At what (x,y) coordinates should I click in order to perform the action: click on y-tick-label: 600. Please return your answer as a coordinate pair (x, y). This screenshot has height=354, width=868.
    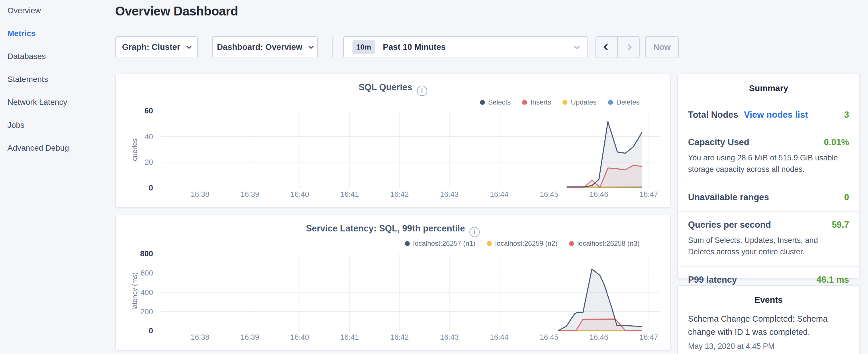
    Looking at the image, I should click on (134, 273).